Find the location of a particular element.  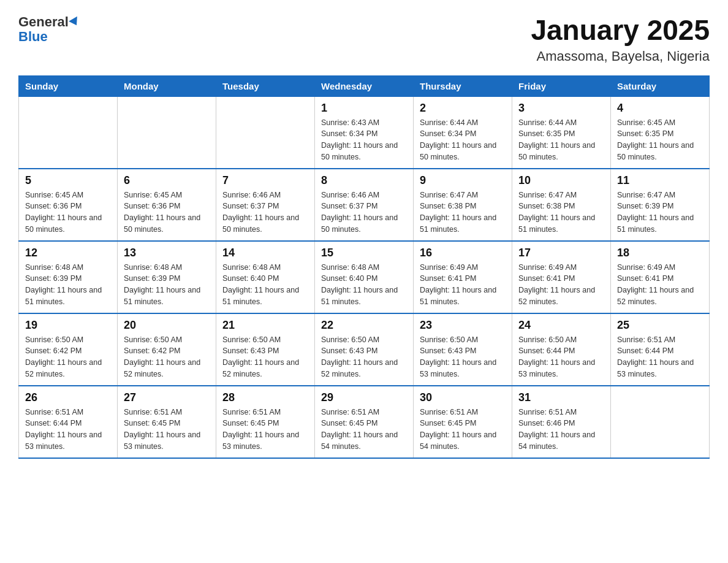

calendar-day-cell: 21Sunrise: 6:50 AM Sunset: 6:43 PM Dayli… is located at coordinates (266, 350).